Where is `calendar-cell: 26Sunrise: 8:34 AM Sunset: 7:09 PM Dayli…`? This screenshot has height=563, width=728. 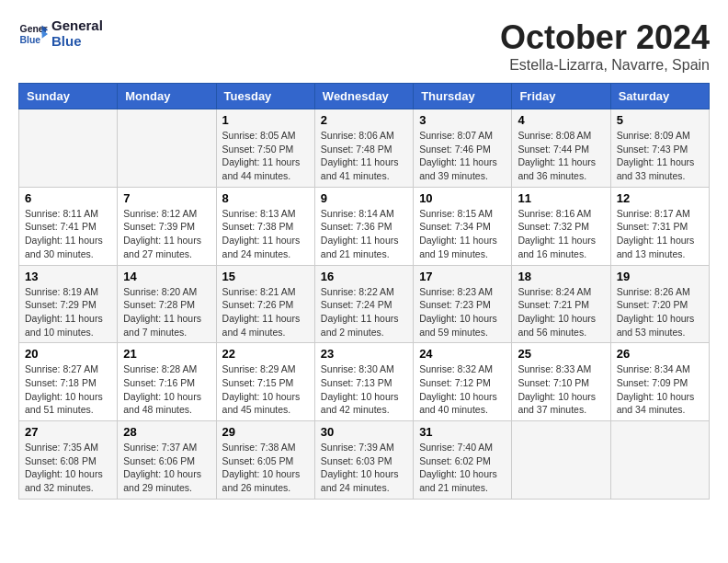
calendar-cell: 26Sunrise: 8:34 AM Sunset: 7:09 PM Dayli… is located at coordinates (660, 383).